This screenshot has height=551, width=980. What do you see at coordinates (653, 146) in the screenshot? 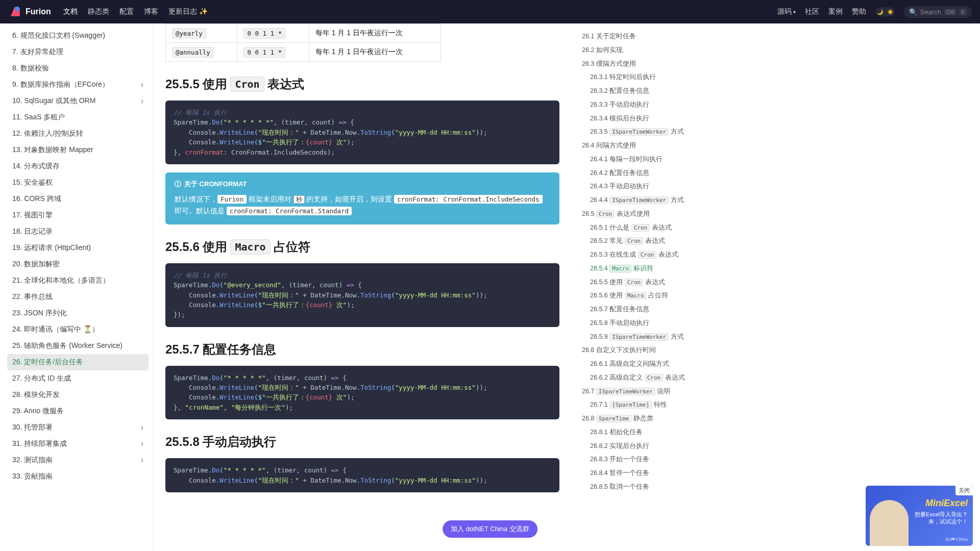
I see `toc-item: 26.4 间隔方式使用` at bounding box center [653, 146].